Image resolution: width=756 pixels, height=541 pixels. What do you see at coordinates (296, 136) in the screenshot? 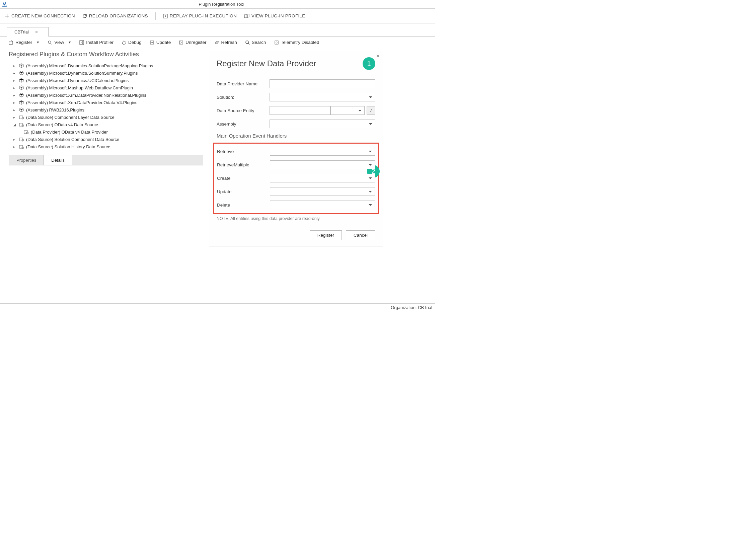
I see `section-event-handlers: Main Operation Event Handlers` at bounding box center [296, 136].